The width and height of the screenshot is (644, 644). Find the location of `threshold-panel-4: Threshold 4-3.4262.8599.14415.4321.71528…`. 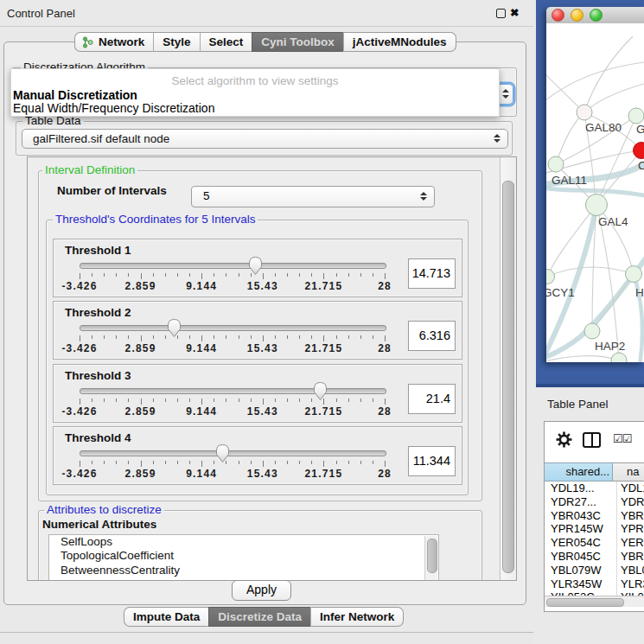

threshold-panel-4: Threshold 4-3.4262.8599.14415.4321.71528… is located at coordinates (258, 456).